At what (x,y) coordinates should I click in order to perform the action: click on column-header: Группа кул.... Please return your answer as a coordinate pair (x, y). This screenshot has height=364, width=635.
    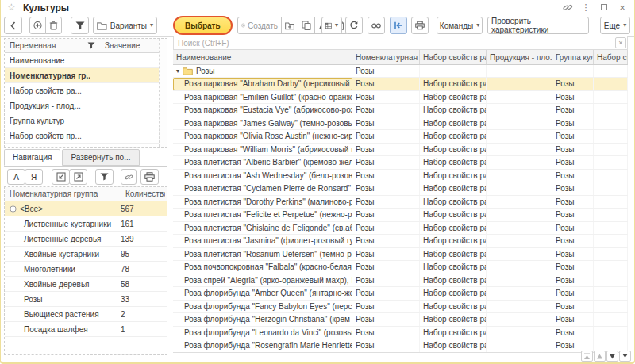
    Looking at the image, I should click on (573, 57).